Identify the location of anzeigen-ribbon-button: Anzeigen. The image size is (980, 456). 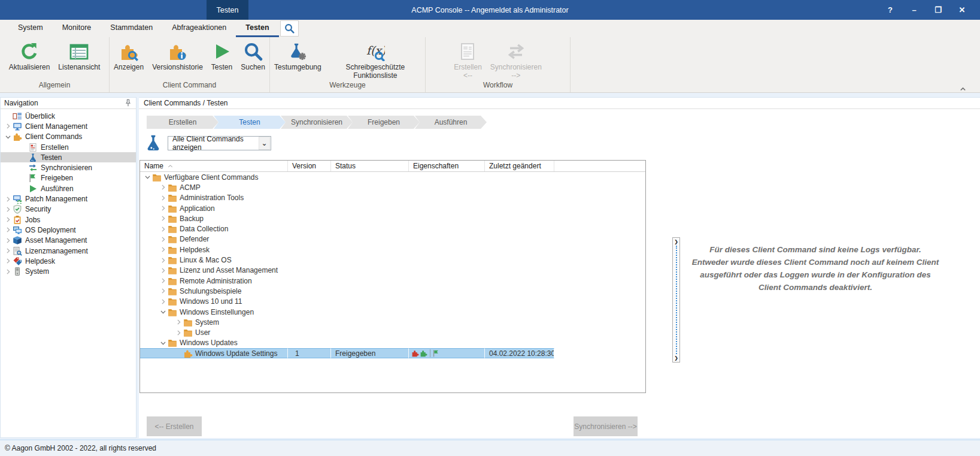
(129, 55).